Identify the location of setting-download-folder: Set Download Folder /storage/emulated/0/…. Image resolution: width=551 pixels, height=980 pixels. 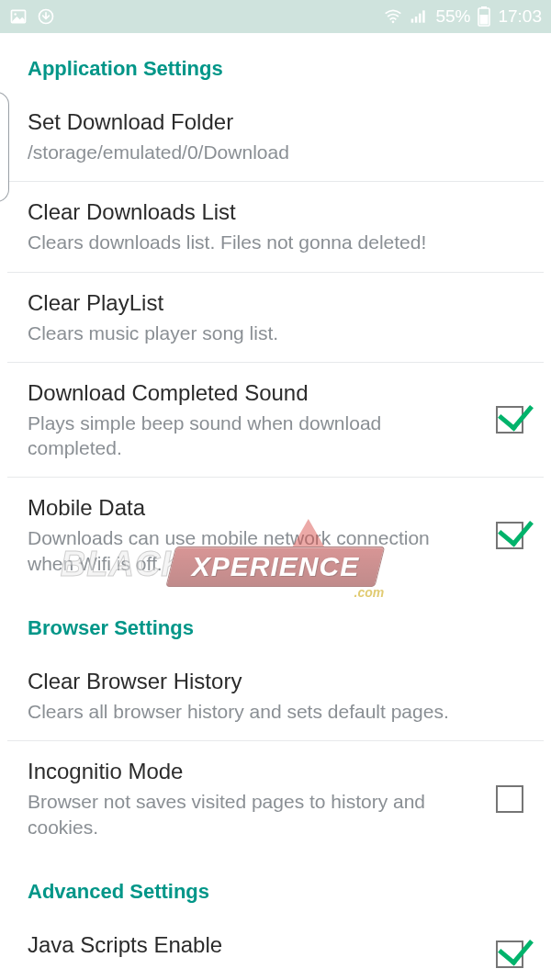
(276, 136).